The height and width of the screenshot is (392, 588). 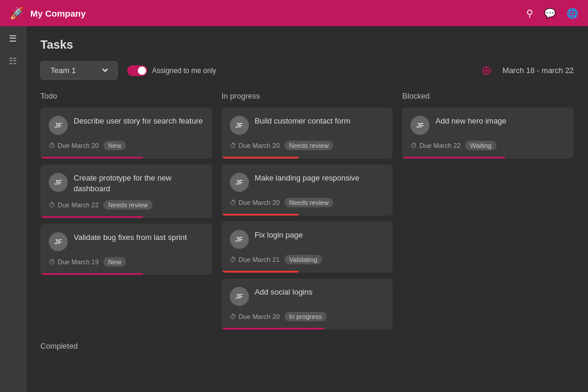 What do you see at coordinates (139, 184) in the screenshot?
I see `card-title: Create prototype for the new dashboard` at bounding box center [139, 184].